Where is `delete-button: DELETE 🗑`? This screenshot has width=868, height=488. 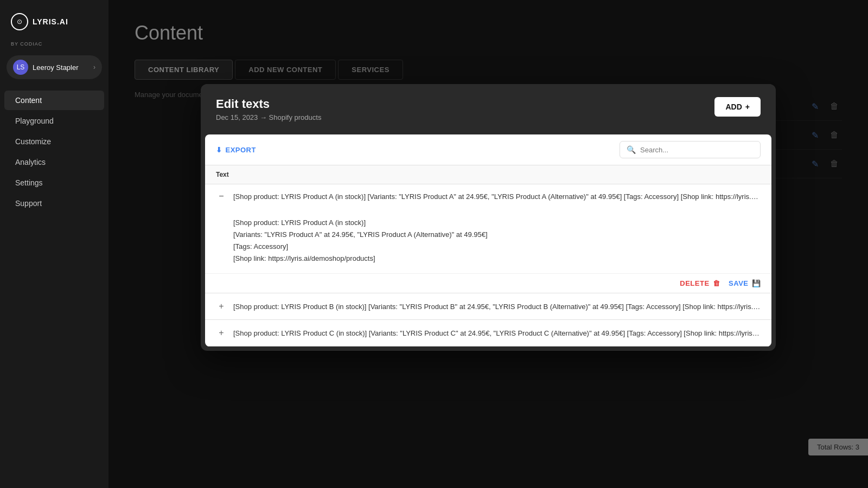
delete-button: DELETE 🗑 is located at coordinates (700, 283).